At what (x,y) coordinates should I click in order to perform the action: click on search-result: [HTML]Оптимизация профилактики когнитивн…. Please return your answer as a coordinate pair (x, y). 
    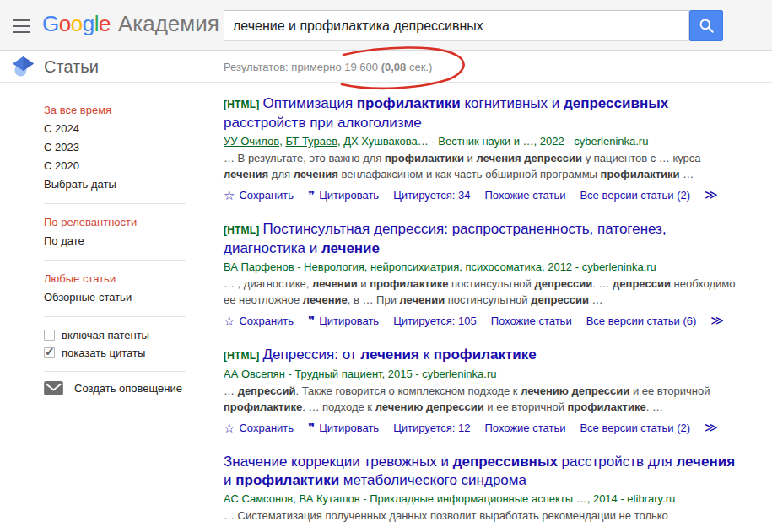
    Looking at the image, I should click on (482, 148).